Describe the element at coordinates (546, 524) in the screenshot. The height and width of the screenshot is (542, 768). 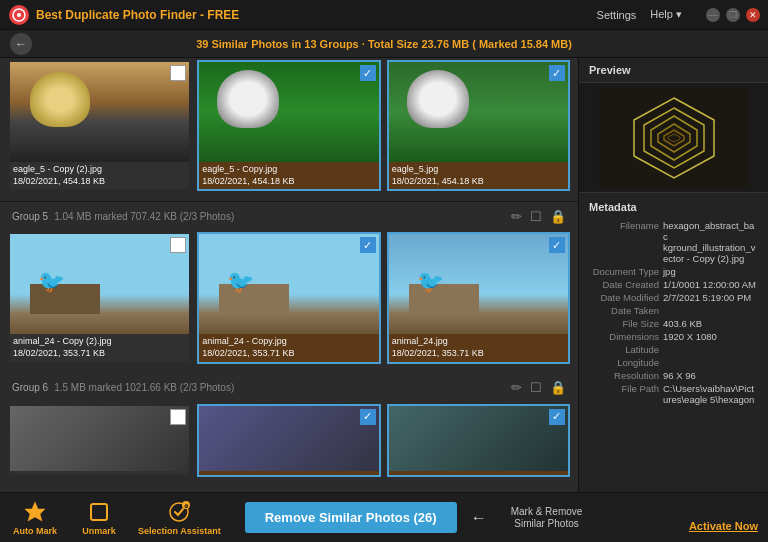
I see `hint-line2: Similar Photos` at that location.